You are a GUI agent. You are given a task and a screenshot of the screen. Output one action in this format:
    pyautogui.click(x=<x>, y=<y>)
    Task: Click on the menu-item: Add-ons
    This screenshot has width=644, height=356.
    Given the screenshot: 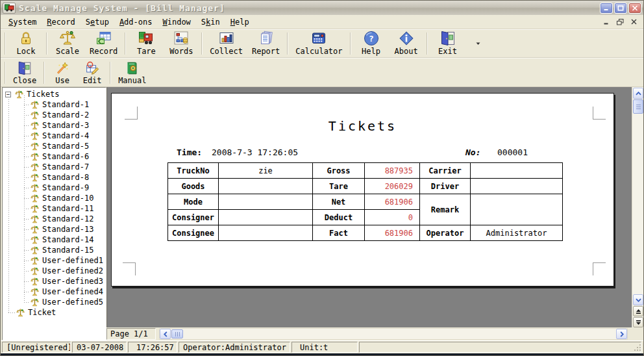 What is the action you would take?
    pyautogui.click(x=136, y=22)
    